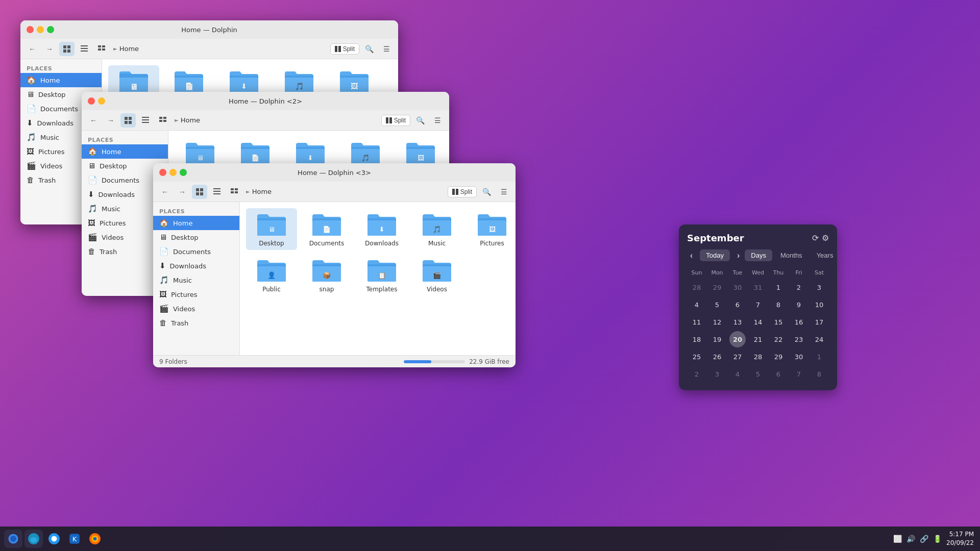 Image resolution: width=980 pixels, height=551 pixels. I want to click on sidebar-item-pictures-3: 🖼 Pictures, so click(196, 294).